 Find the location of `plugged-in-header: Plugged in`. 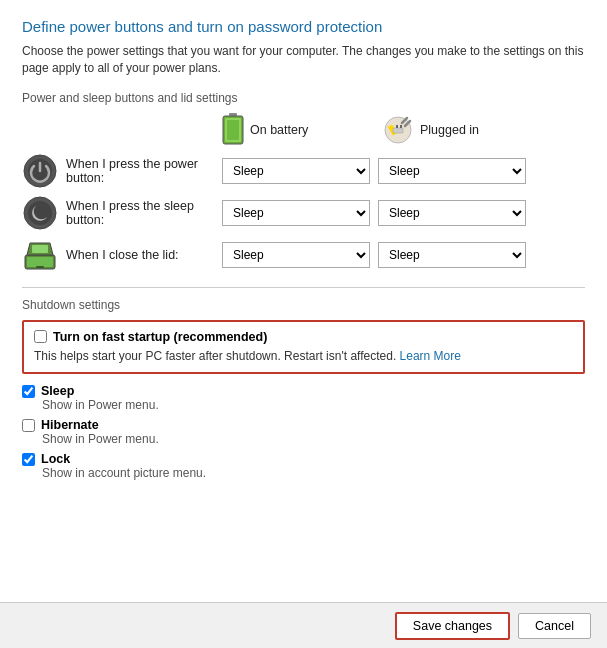

plugged-in-header: Plugged in is located at coordinates (462, 130).